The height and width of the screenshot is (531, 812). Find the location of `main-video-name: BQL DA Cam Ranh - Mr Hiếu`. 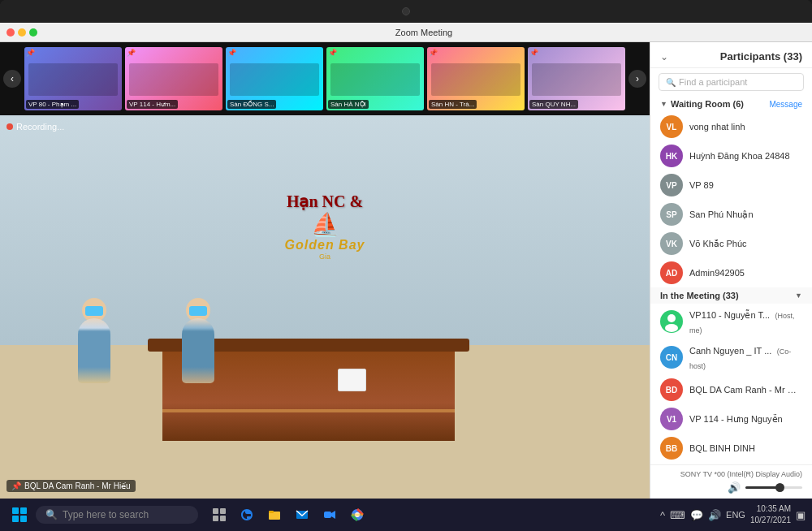

main-video-name: BQL DA Cam Ranh - Mr Hiếu is located at coordinates (78, 486).